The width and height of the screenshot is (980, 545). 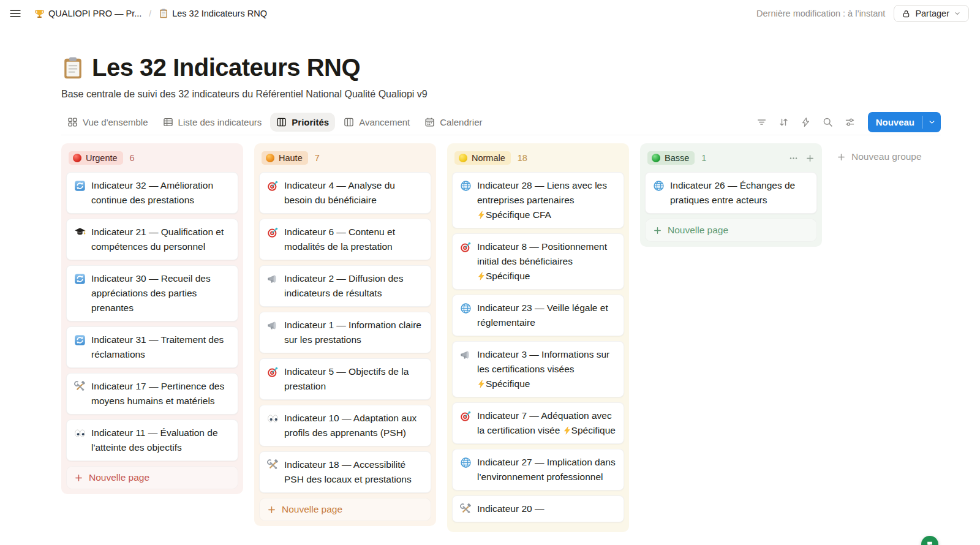 I want to click on board-column-haute: Haute 7 Indicateur 4 — Analyse du besoin…, so click(x=345, y=334).